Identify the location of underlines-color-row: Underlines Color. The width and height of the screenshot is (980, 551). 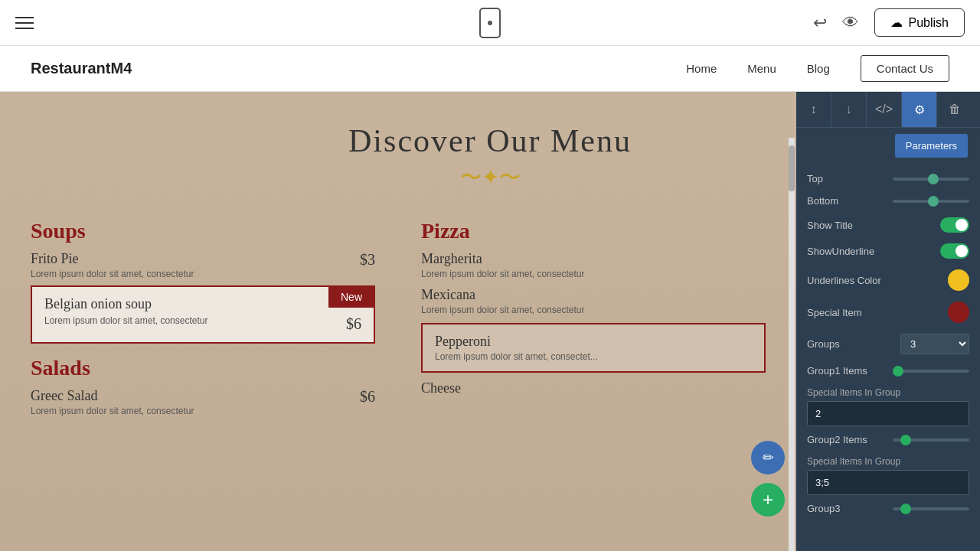
(888, 280).